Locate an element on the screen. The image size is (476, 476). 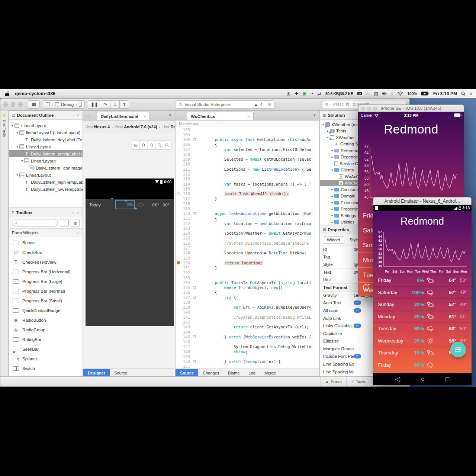
code-line: 109 Selected = await getWuLocation (sele… is located at coordinates (247, 159).